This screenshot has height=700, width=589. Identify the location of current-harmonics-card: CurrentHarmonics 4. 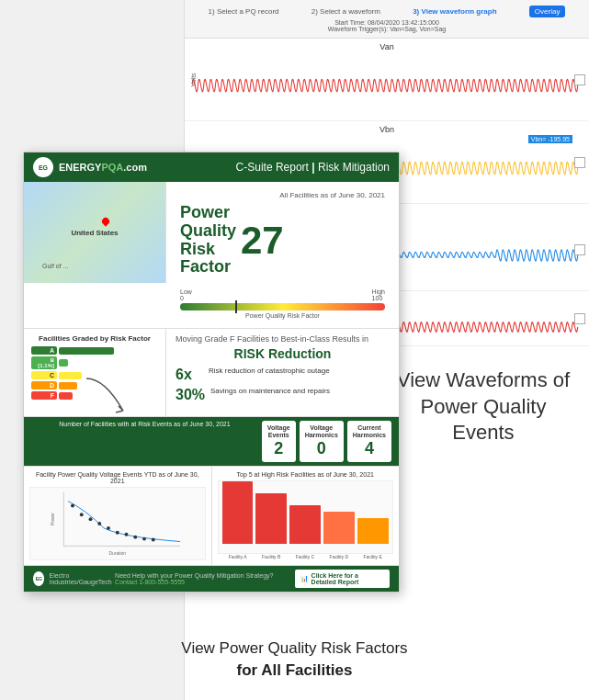
(369, 441).